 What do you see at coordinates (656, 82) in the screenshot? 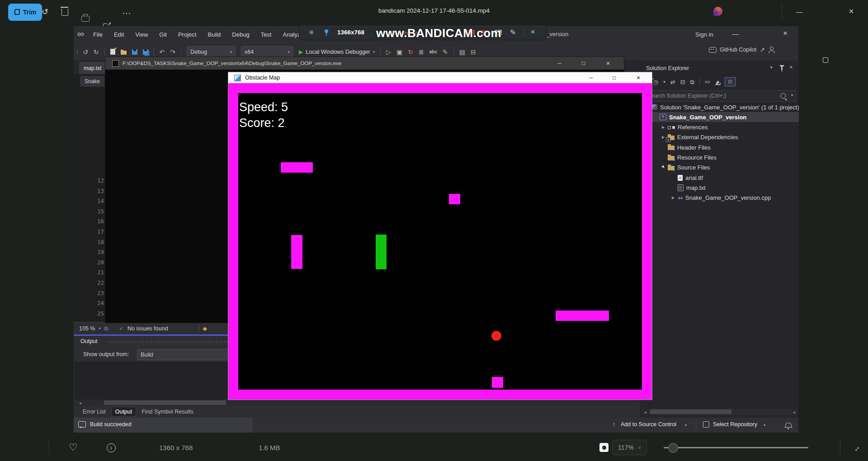
I see `pending-changes-filter-icon: ◷▾` at bounding box center [656, 82].